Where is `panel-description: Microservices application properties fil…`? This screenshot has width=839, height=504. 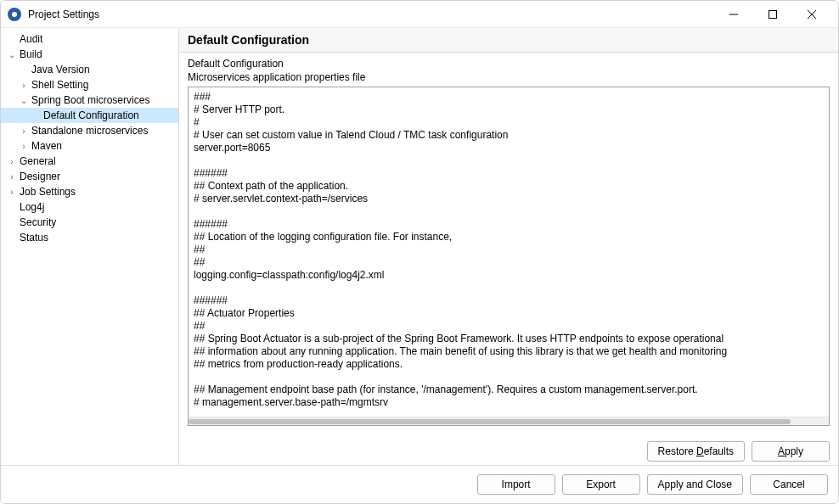
panel-description: Microservices application properties fil… is located at coordinates (509, 77).